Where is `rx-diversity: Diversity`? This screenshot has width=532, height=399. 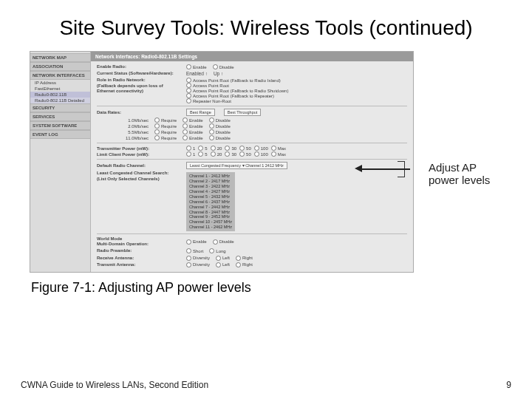
rx-diversity: Diversity is located at coordinates (198, 259).